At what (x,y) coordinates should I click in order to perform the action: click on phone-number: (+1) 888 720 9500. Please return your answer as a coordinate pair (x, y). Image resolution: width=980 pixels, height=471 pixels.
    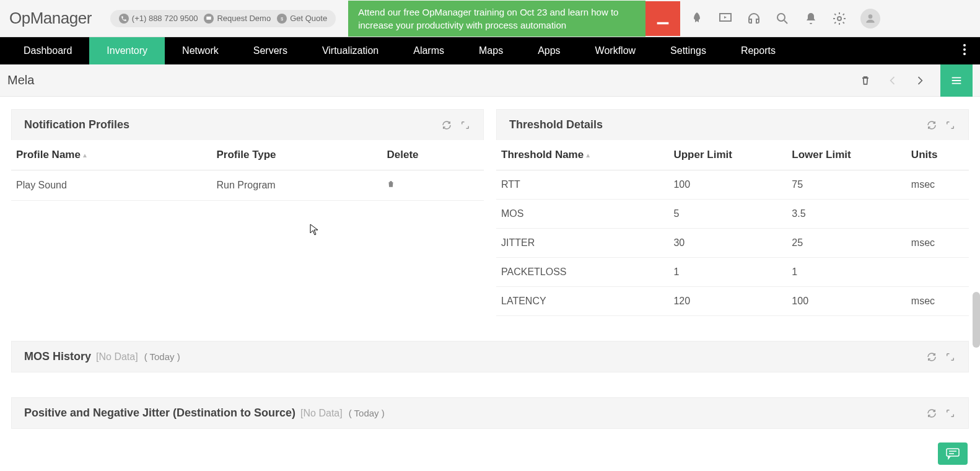
    Looking at the image, I should click on (165, 19).